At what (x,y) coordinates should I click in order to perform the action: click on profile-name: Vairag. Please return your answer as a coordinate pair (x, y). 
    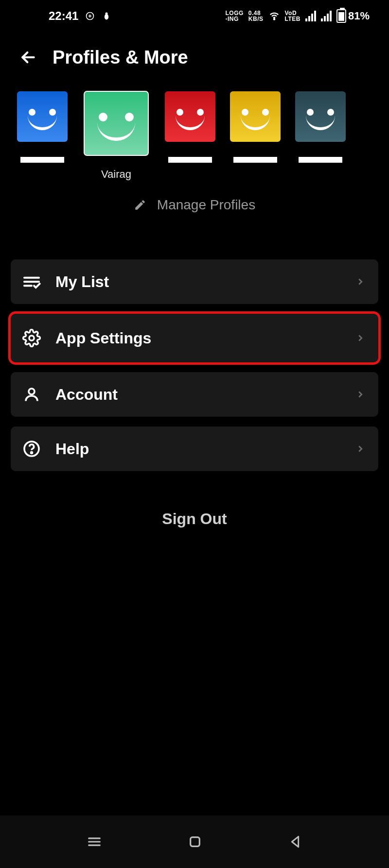
    Looking at the image, I should click on (116, 174).